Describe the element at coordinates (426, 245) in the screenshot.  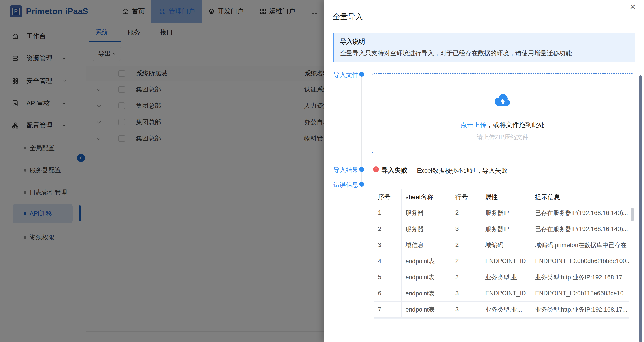
I see `cell-sheet: 域信息` at that location.